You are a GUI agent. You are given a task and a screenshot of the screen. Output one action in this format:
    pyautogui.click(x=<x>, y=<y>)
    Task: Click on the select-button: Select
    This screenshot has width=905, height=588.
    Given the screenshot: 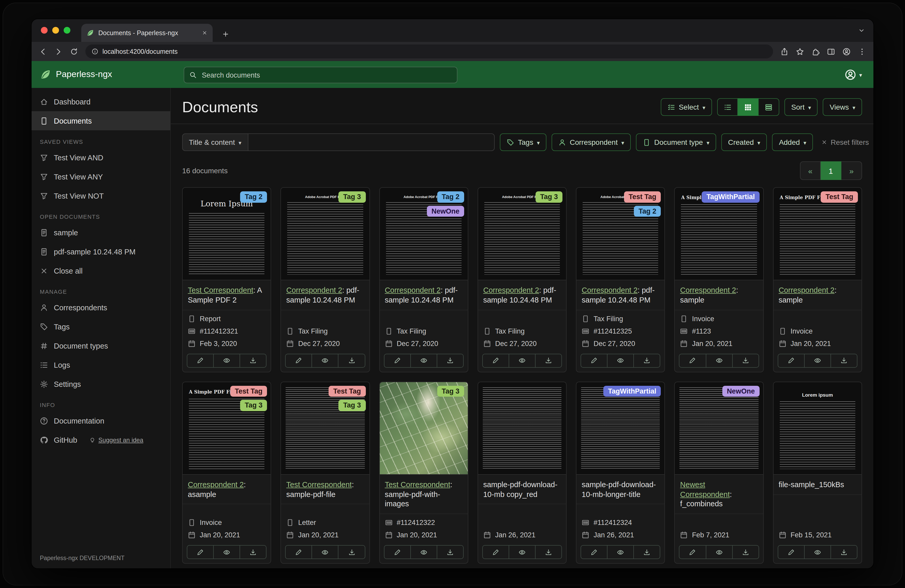 What is the action you would take?
    pyautogui.click(x=686, y=107)
    